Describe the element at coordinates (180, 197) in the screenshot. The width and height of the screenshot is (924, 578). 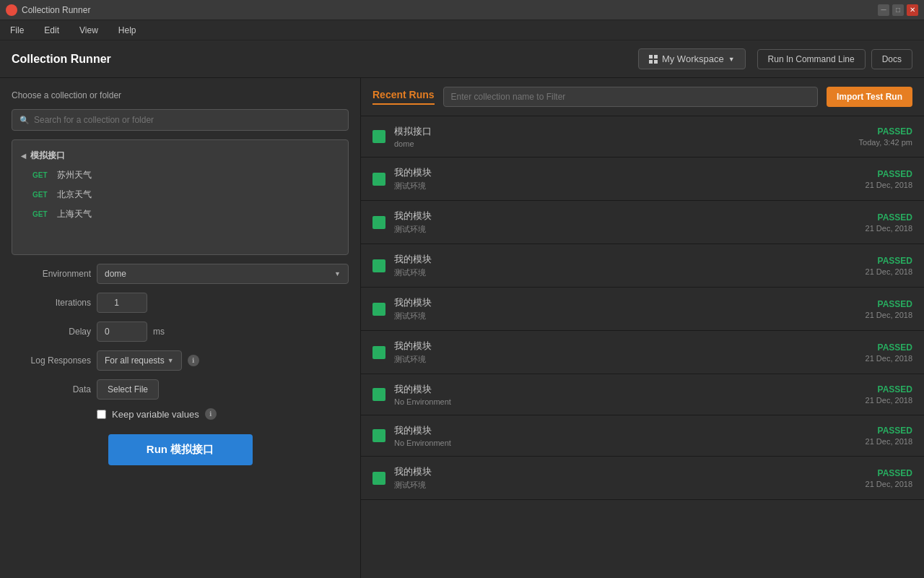
I see `collection-tree: ◀ 模拟接口 GET 苏州天气 GET 北京天气 GET 上海天气` at that location.